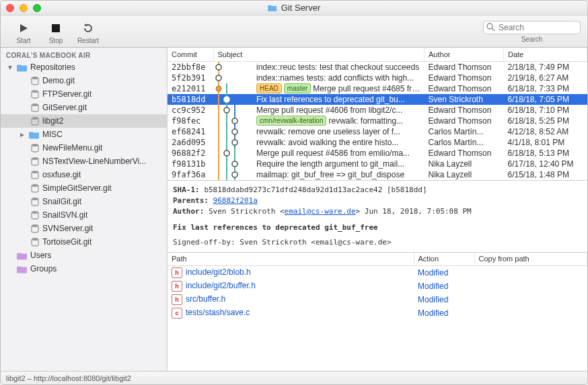 This screenshot has height=385, width=588. What do you see at coordinates (377, 110) in the screenshot?
I see `table-row: cc9c952Merge pull request #4606 from lib…` at bounding box center [377, 110].